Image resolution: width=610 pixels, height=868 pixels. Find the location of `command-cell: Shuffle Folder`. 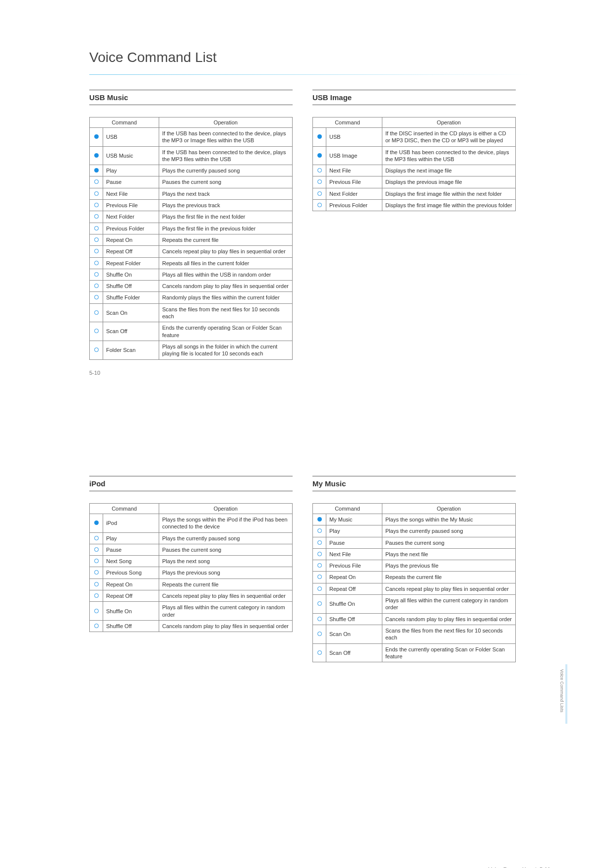

command-cell: Shuffle Folder is located at coordinates (131, 297).